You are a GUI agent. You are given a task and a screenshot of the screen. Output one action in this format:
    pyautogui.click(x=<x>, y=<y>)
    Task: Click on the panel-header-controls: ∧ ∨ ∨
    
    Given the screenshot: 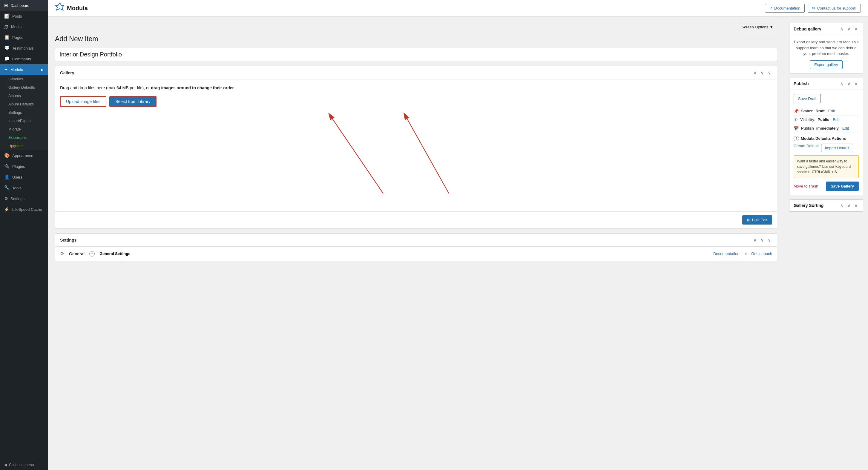 What is the action you would take?
    pyautogui.click(x=762, y=73)
    